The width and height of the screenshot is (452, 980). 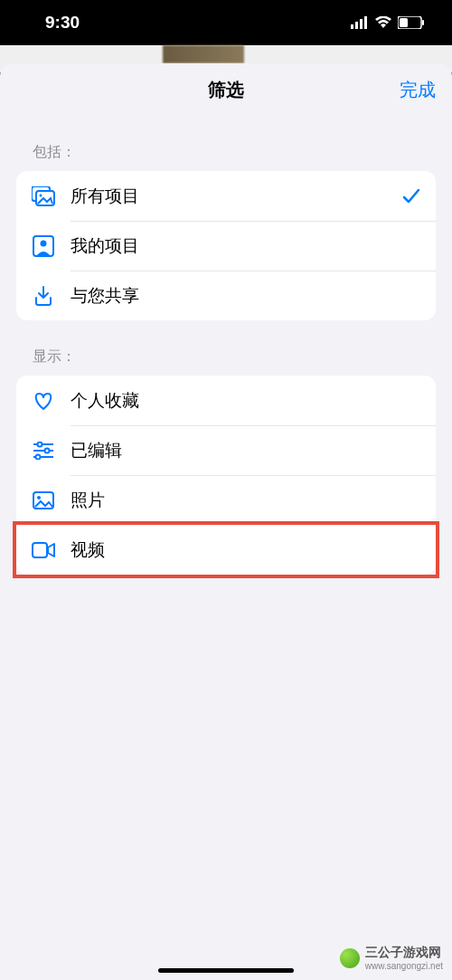 What do you see at coordinates (383, 23) in the screenshot?
I see `wifi-icon` at bounding box center [383, 23].